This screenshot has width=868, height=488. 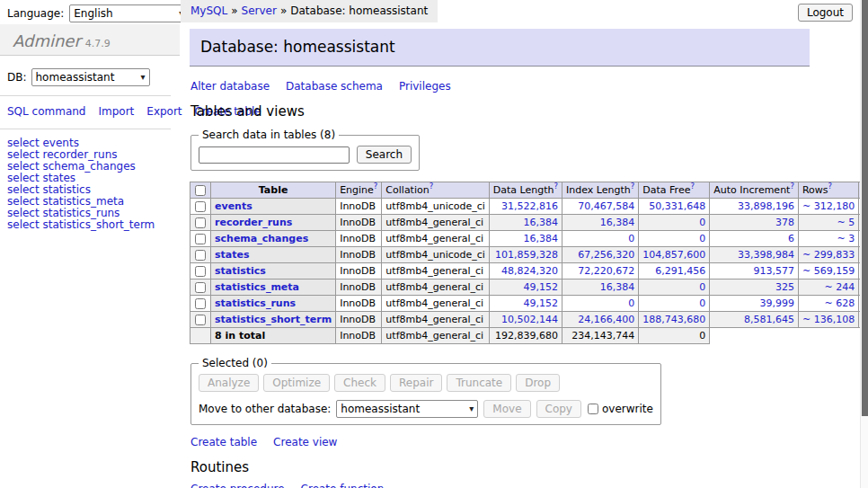 I want to click on auto-increment-link: 33,898,196, so click(x=766, y=207).